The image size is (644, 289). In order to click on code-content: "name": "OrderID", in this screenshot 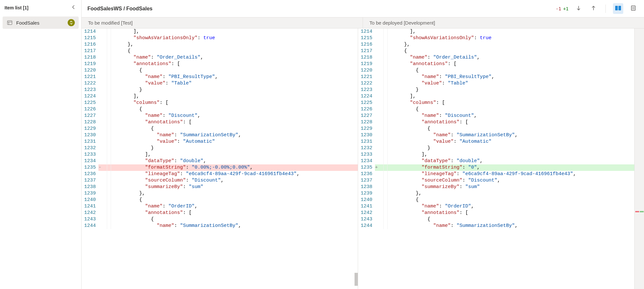, I will do `click(237, 206)`.